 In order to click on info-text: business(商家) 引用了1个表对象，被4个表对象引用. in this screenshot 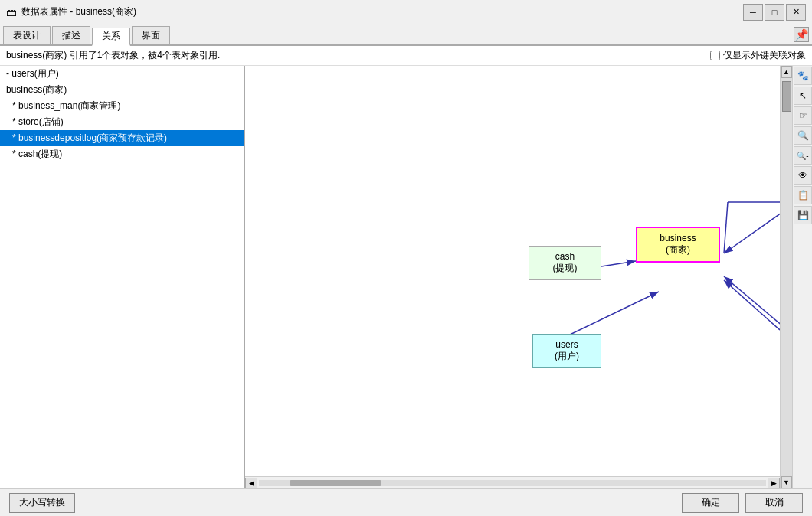, I will do `click(113, 55)`.